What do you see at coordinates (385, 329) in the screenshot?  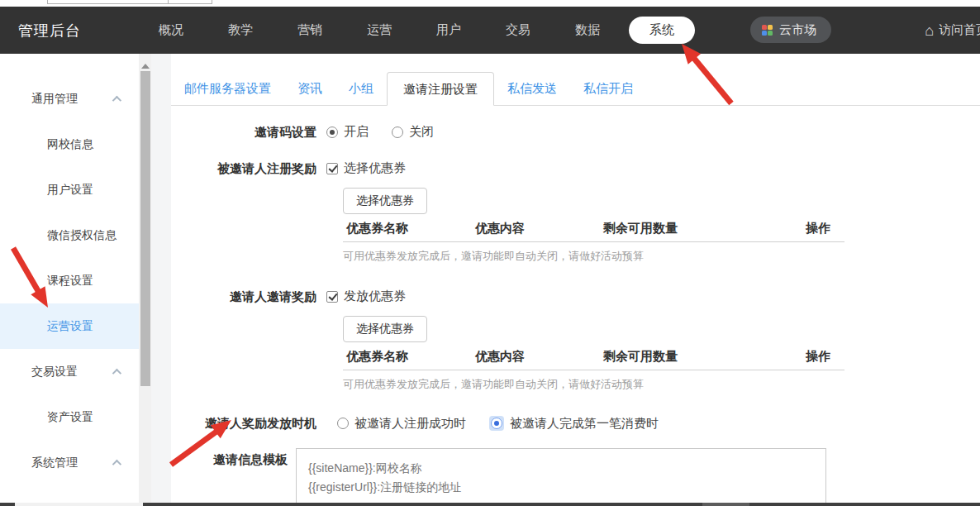 I see `select-coupon-button-2: 选择优惠券` at bounding box center [385, 329].